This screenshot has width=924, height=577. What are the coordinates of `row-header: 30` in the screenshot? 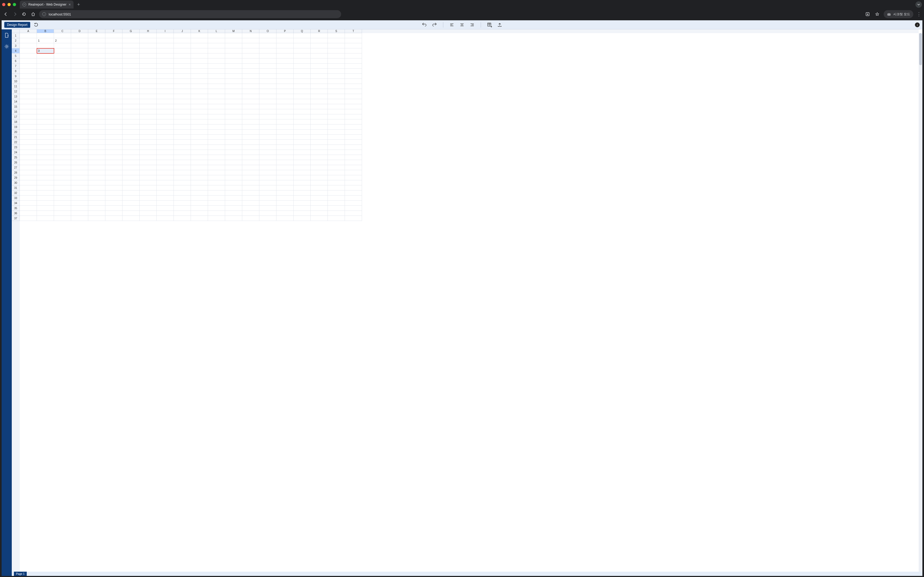 It's located at (16, 183).